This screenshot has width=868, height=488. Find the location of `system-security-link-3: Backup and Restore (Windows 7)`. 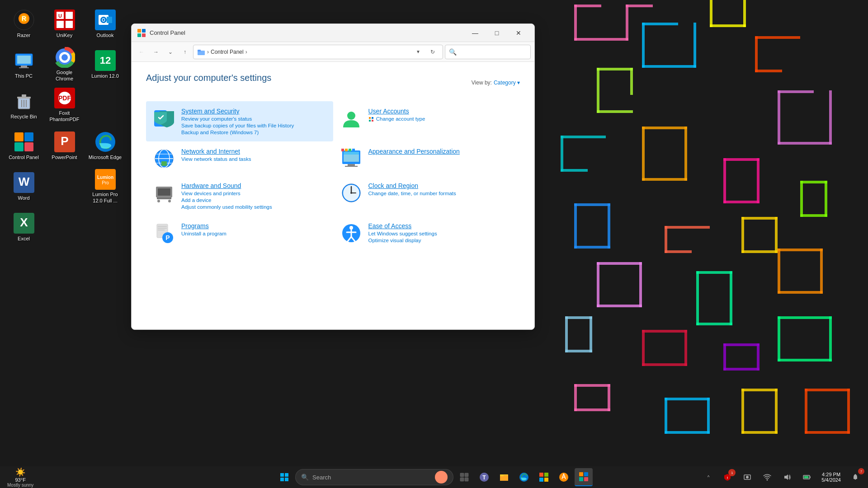

system-security-link-3: Backup and Restore (Windows 7) is located at coordinates (238, 132).